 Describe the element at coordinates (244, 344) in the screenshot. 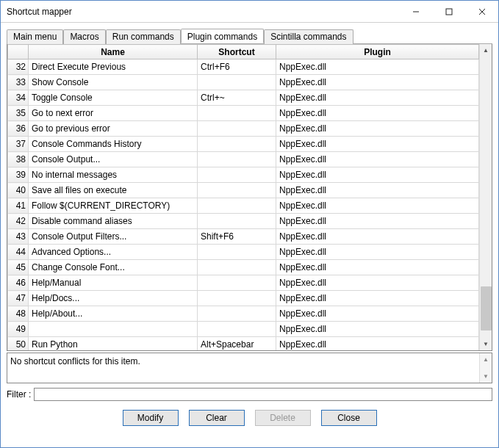

I see `table-row: 50Run PythonAlt+SpacebarNppExec.dll` at that location.